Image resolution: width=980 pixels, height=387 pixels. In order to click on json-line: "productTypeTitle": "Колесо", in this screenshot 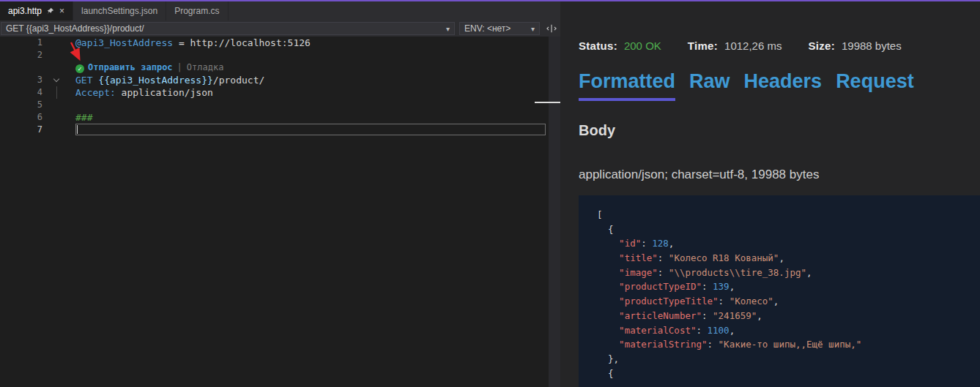, I will do `click(785, 301)`.